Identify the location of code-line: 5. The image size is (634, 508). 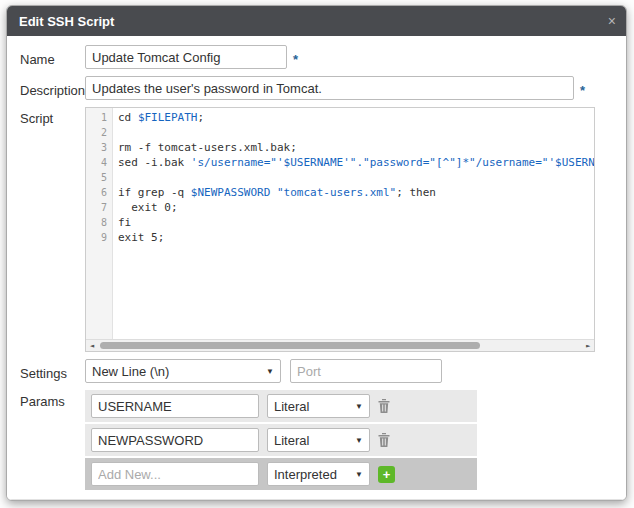
(340, 178).